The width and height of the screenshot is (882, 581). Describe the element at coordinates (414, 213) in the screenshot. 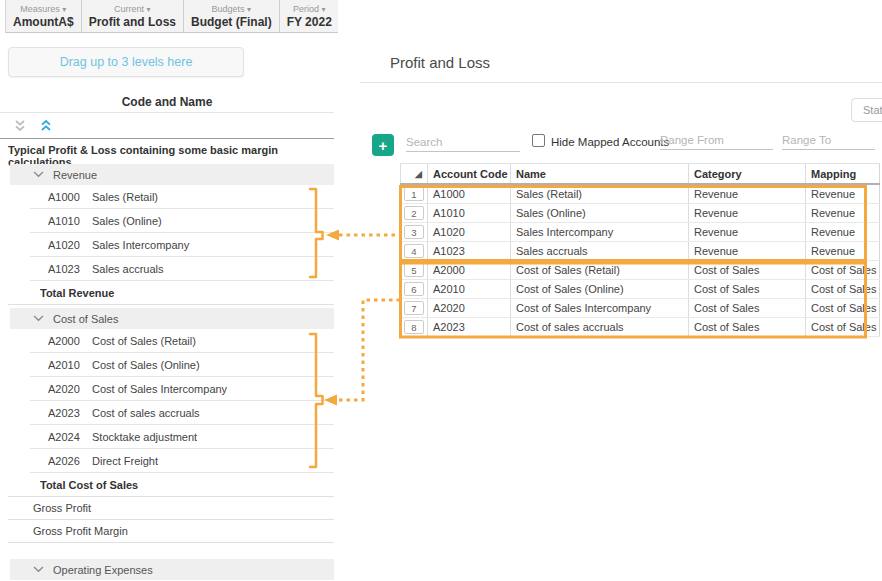

I see `row-number: 2` at that location.